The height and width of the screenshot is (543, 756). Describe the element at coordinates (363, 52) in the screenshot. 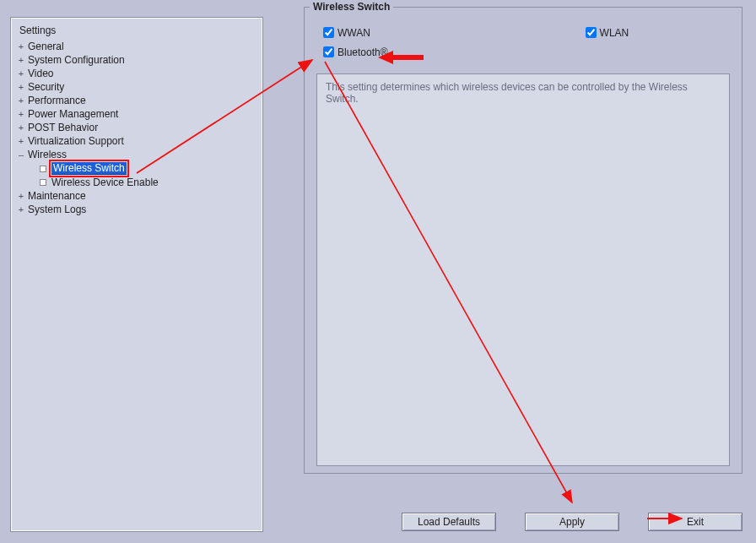

I see `bluetooth-checkbox-label: Bluetooth®` at that location.